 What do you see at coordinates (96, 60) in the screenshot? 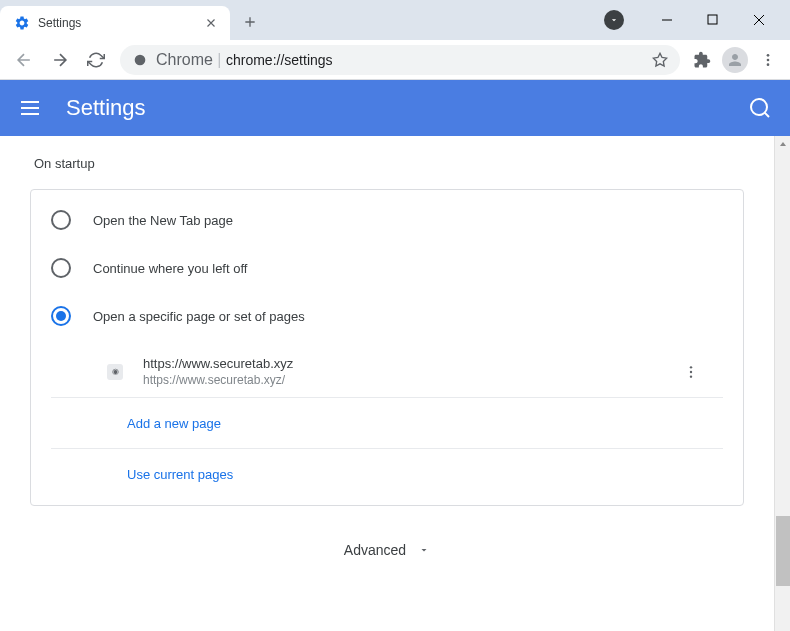
I see `reload-button` at bounding box center [96, 60].